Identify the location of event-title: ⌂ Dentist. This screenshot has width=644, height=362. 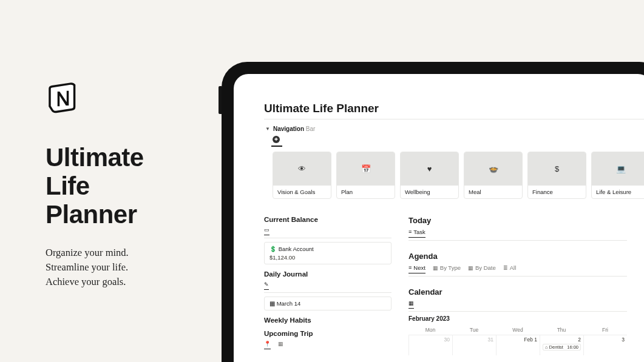
(554, 347).